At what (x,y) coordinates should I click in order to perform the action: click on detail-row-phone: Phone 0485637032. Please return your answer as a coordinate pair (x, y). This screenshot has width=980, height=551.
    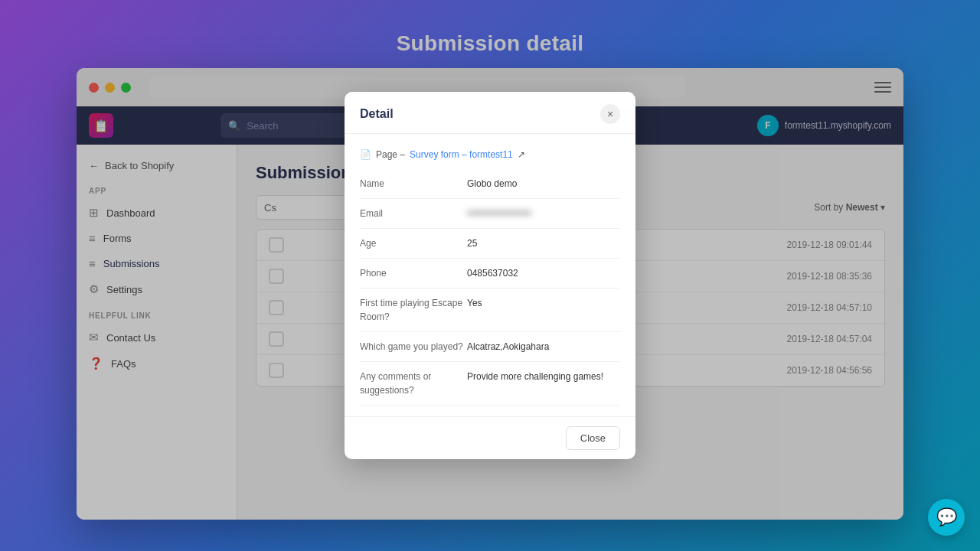
    Looking at the image, I should click on (490, 274).